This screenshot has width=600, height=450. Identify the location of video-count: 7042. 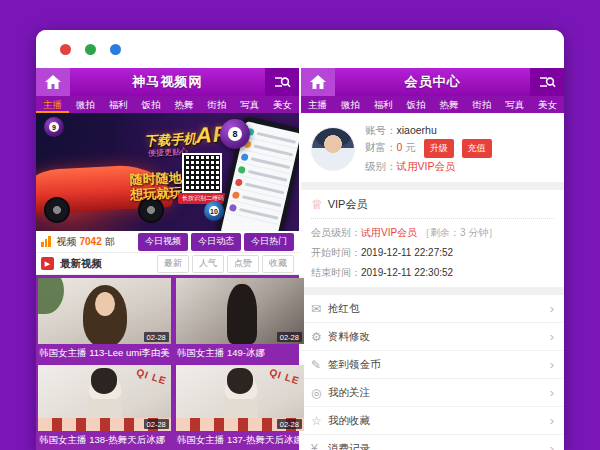
(91, 242).